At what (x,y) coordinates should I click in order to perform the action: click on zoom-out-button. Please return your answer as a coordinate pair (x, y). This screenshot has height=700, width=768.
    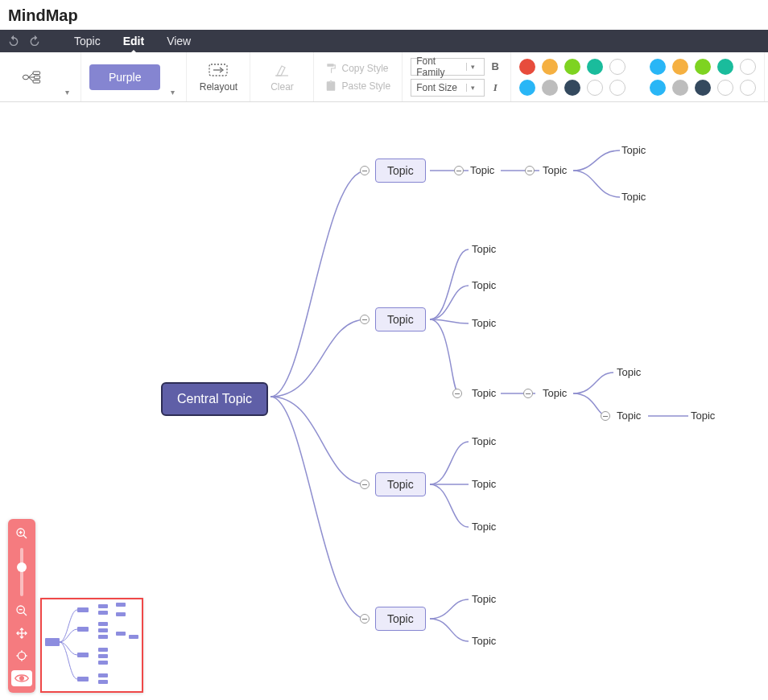
    Looking at the image, I should click on (22, 611).